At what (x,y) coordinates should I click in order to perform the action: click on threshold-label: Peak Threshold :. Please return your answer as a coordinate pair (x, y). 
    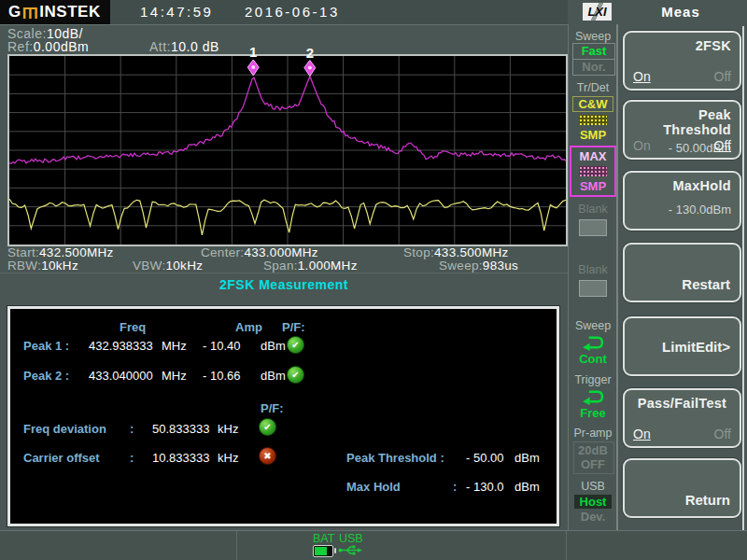
    Looking at the image, I should click on (396, 457).